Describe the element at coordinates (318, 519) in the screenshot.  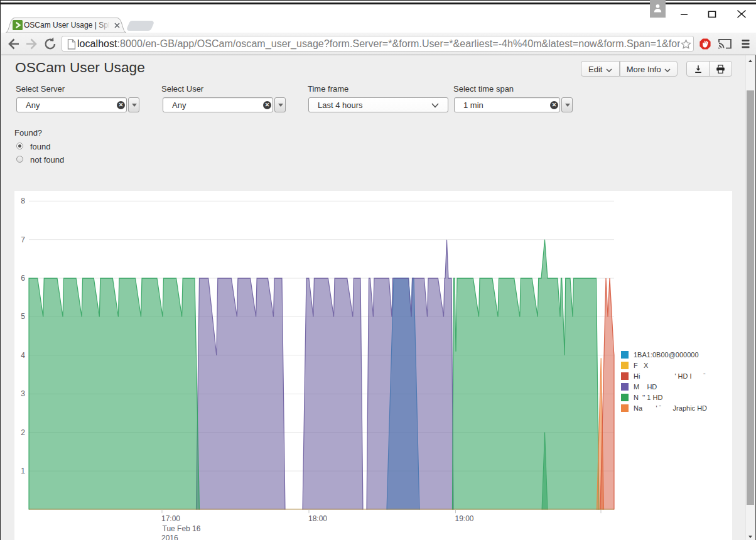
I see `svg-text: 18:00` at that location.